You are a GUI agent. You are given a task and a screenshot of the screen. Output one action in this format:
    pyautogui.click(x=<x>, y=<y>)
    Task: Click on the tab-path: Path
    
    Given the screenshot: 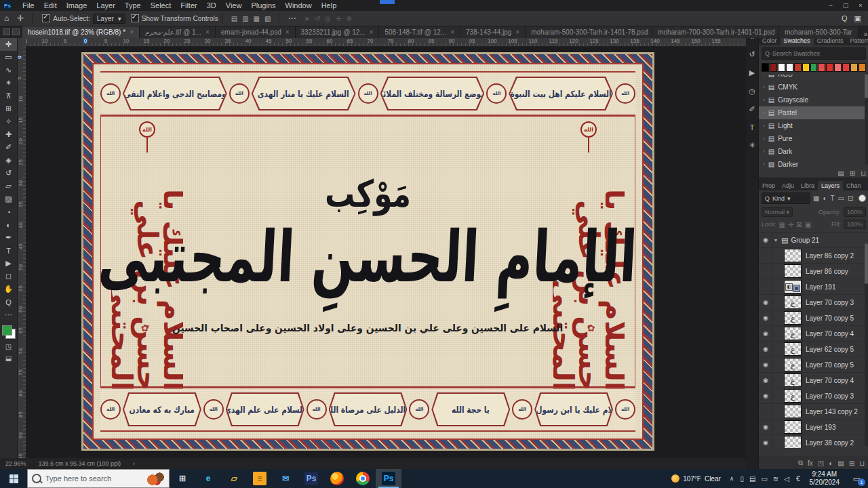 What is the action you would take?
    pyautogui.click(x=867, y=186)
    